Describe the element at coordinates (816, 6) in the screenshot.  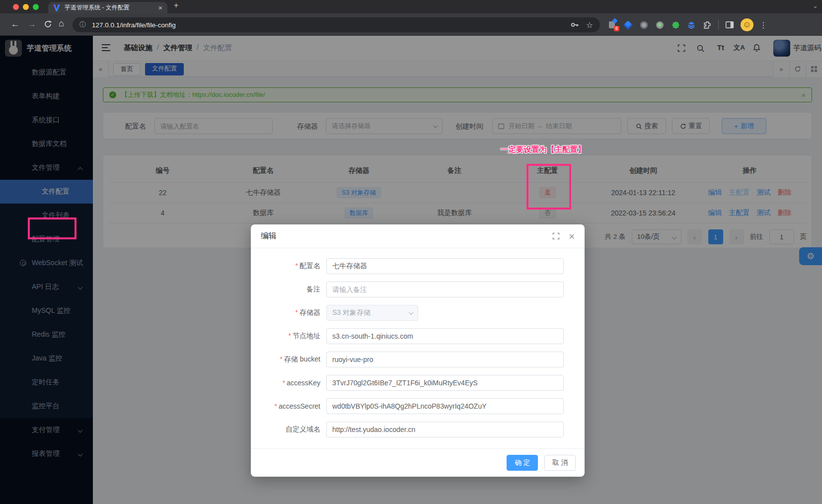
I see `tab-overview-icon: ⌄` at that location.